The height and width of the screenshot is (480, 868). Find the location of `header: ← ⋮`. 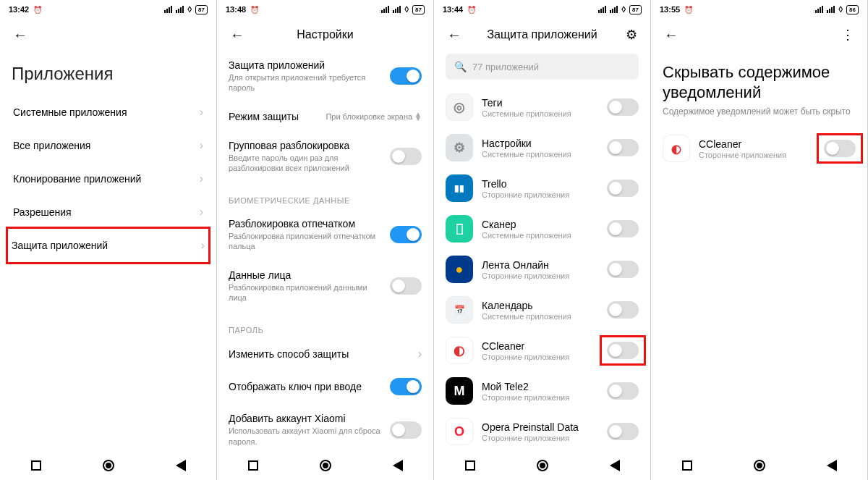

header: ← ⋮ is located at coordinates (760, 35).